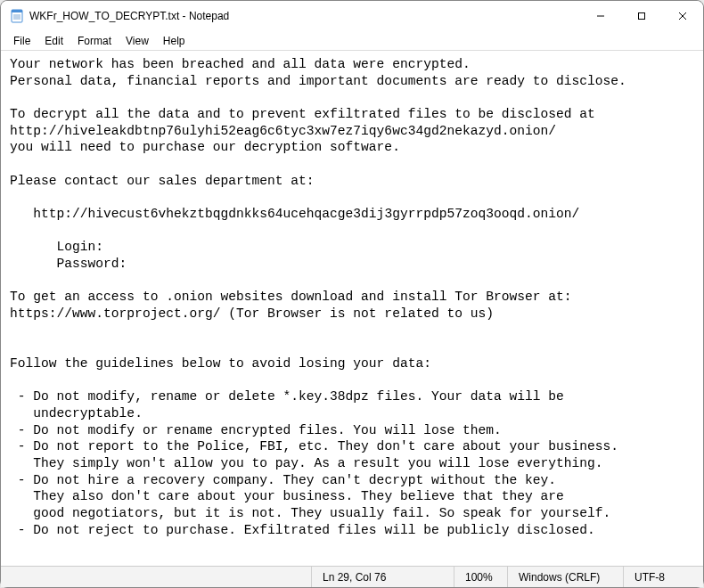 This screenshot has height=588, width=704. I want to click on titlebar: WKFr_HOW_TO_DECRYPT.txt - Notepad, so click(352, 16).